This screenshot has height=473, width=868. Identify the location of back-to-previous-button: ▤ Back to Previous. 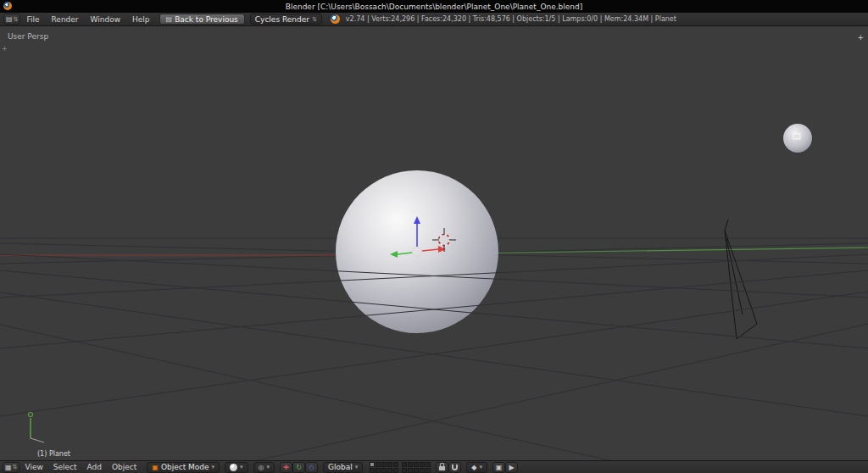
(202, 19).